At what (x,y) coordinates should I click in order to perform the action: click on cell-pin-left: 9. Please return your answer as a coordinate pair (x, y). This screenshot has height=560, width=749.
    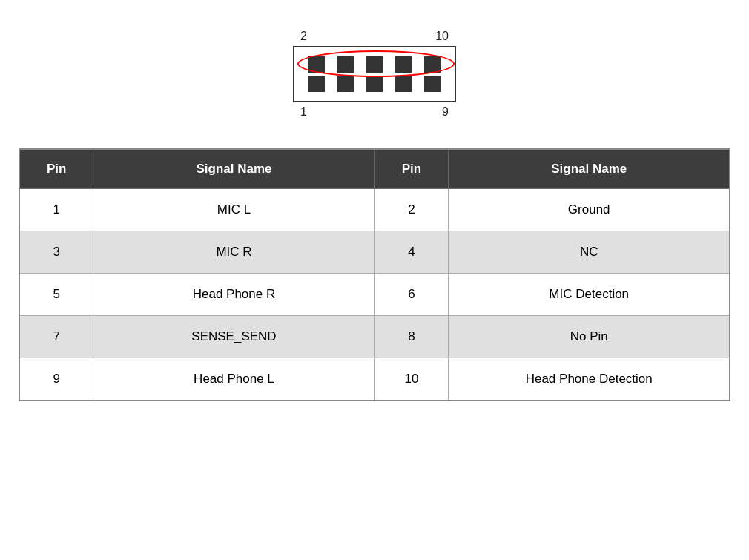
    Looking at the image, I should click on (56, 380).